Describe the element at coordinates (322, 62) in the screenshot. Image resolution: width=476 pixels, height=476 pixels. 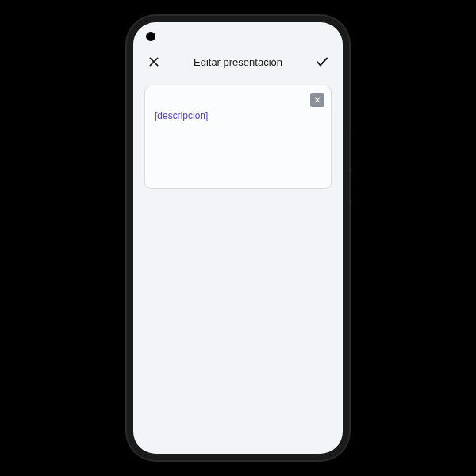
I see `confirm-button` at that location.